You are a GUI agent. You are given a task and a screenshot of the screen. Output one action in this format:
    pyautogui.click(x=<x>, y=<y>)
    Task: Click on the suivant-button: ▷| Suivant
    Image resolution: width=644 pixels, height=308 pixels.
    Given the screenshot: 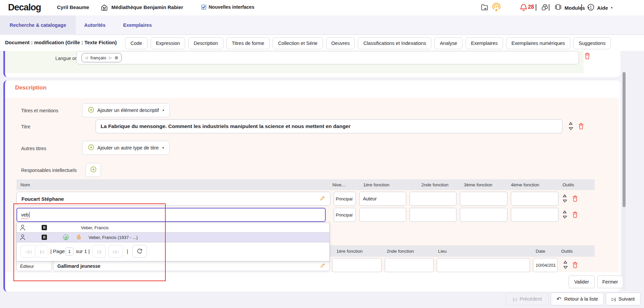 What is the action you would take?
    pyautogui.click(x=623, y=299)
    